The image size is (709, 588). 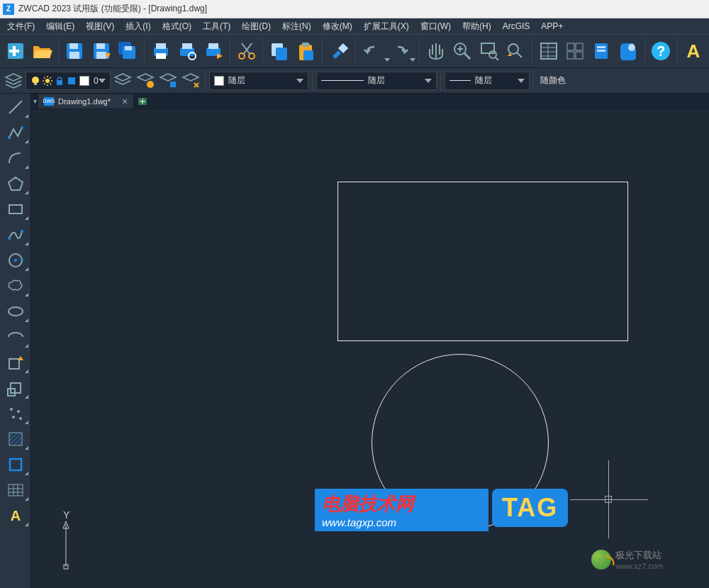 What do you see at coordinates (16, 209) in the screenshot?
I see `rectangle-button` at bounding box center [16, 209].